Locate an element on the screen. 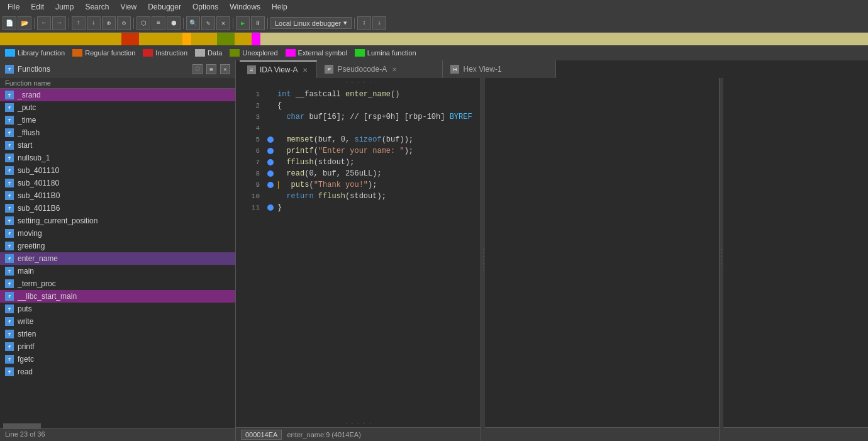  legend-unexplored: Unexplored is located at coordinates (253, 53).